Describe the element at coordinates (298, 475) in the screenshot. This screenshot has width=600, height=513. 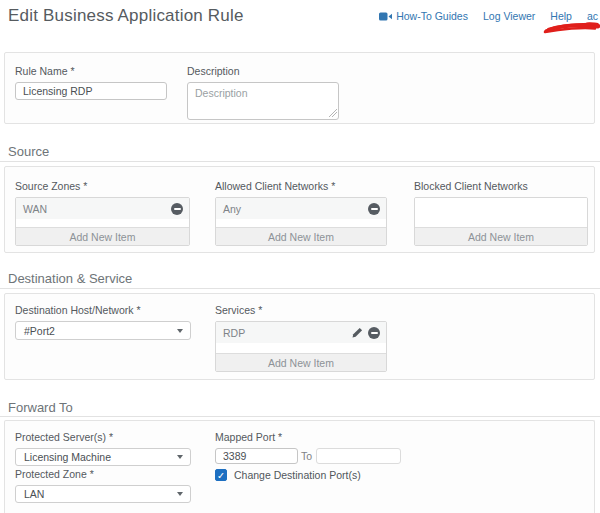
I see `change-destination-ports-label: Change Destination Port(s)` at that location.